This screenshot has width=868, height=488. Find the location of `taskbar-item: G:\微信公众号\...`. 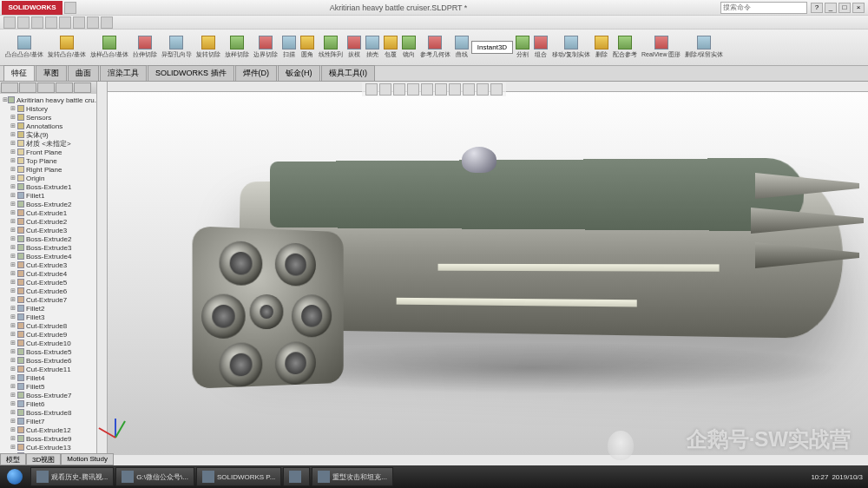

taskbar-item: G:\微信公众号\... is located at coordinates (155, 477).